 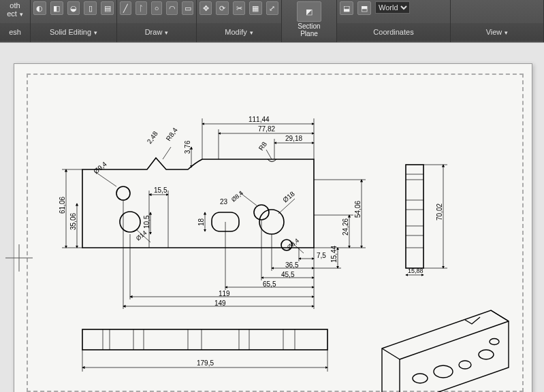 What do you see at coordinates (202, 222) in the screenshot?
I see `dim-18v: 18` at bounding box center [202, 222].